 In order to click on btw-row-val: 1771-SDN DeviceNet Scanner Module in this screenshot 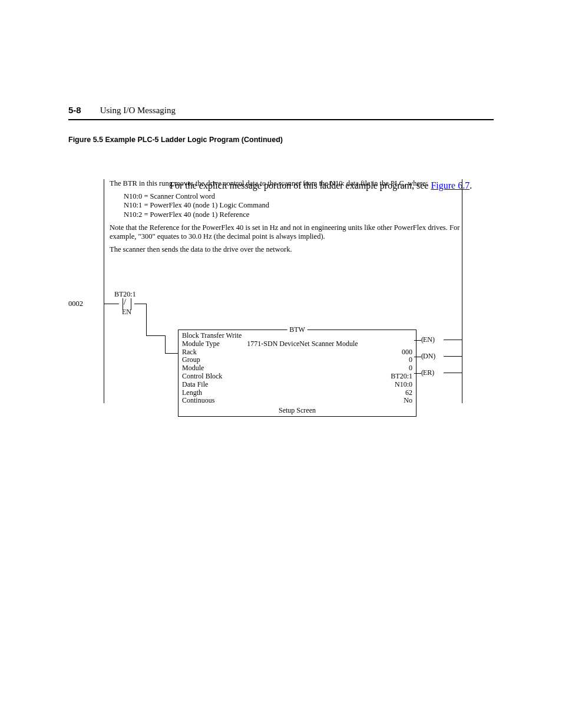, I will do `click(329, 344)`.